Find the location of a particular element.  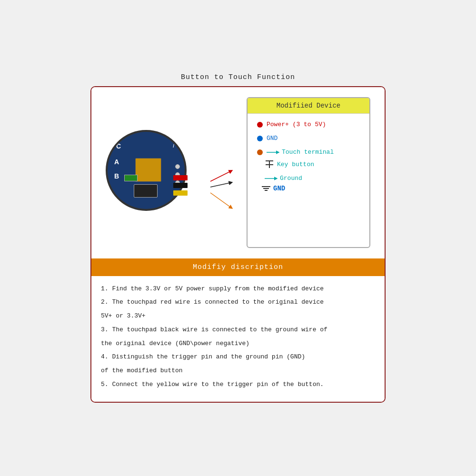

desc-item-3b: the original device (GND\power negative) is located at coordinates (238, 344).